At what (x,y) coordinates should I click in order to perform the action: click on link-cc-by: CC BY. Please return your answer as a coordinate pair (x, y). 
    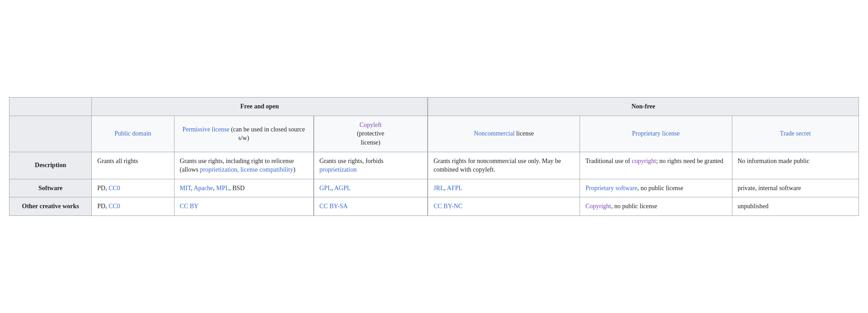
    Looking at the image, I should click on (189, 206).